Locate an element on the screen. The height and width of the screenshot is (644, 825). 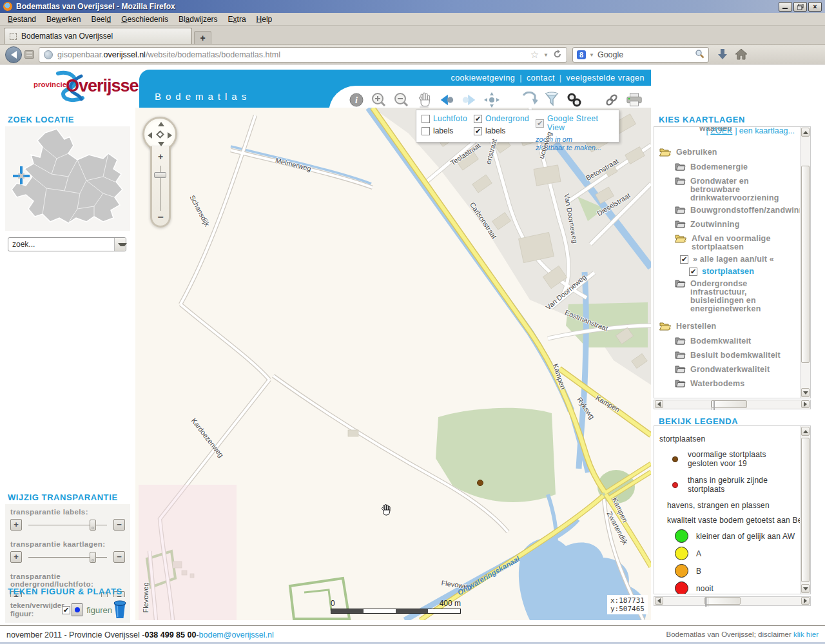
ondergrond-checkbox: ✔ is located at coordinates (478, 119).